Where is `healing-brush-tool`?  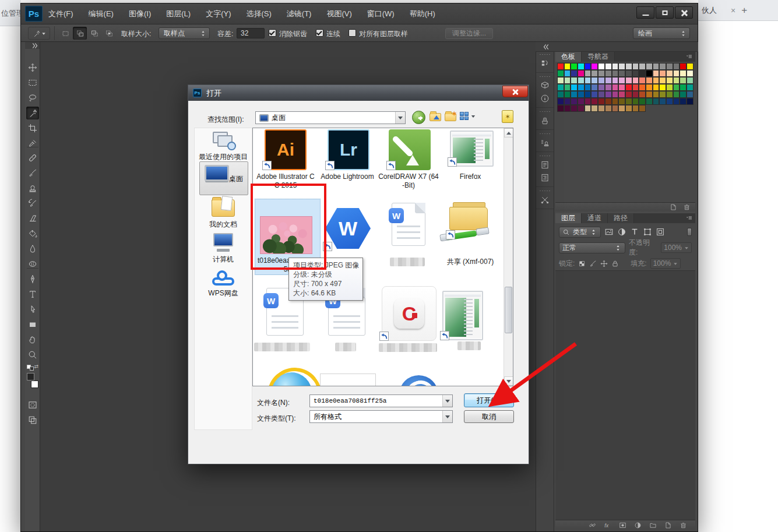 healing-brush-tool is located at coordinates (33, 158).